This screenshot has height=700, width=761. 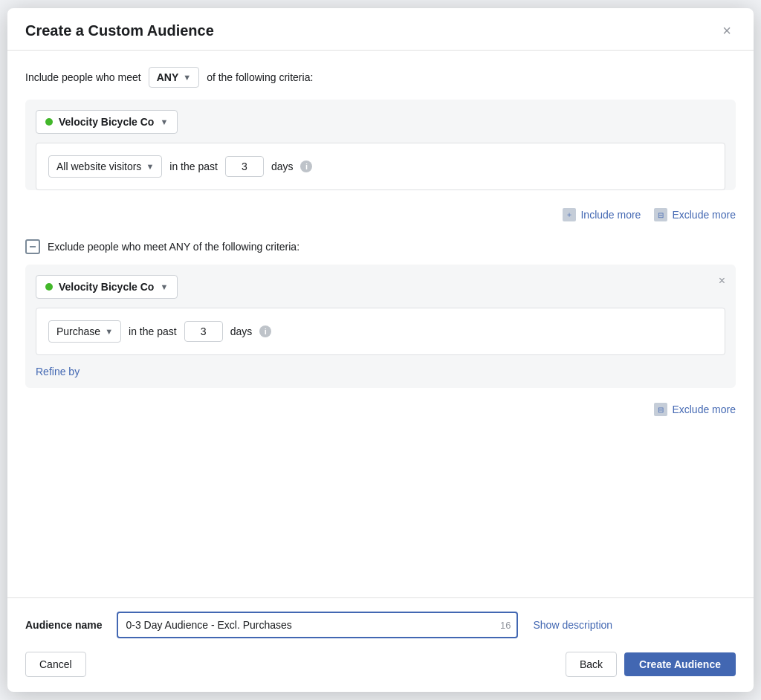 What do you see at coordinates (106, 122) in the screenshot?
I see `include-pixel-source-label: Velocity Bicycle Co` at bounding box center [106, 122].